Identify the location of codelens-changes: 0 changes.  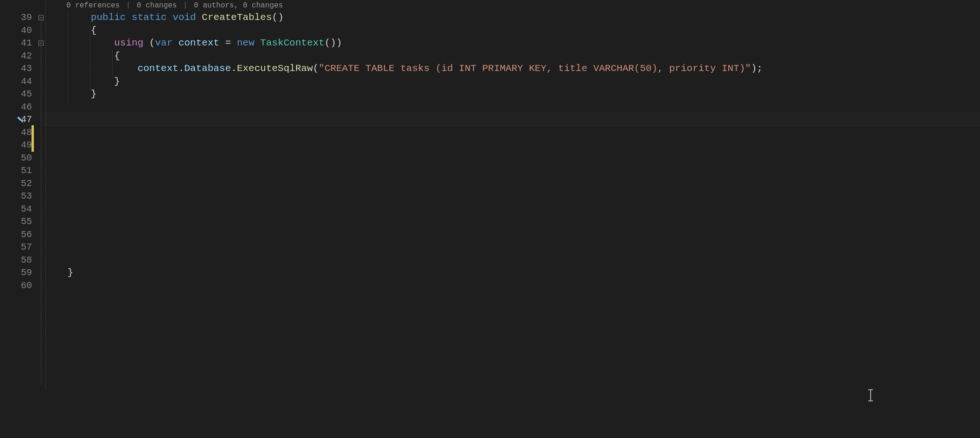
(157, 6).